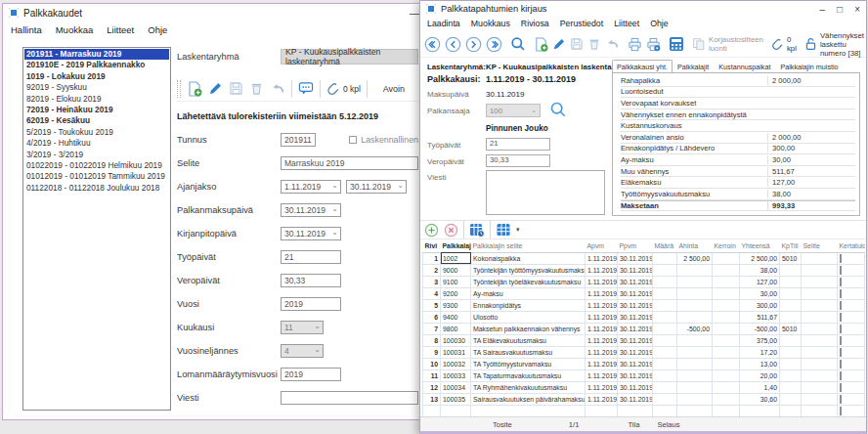 The image size is (868, 434). I want to click on cell-rivi: 2, so click(432, 270).